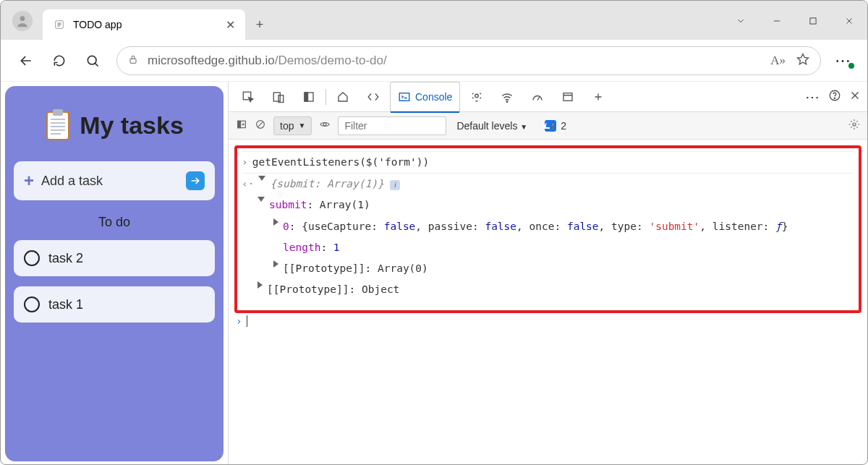 The height and width of the screenshot is (465, 868). I want to click on issue-icon, so click(550, 126).